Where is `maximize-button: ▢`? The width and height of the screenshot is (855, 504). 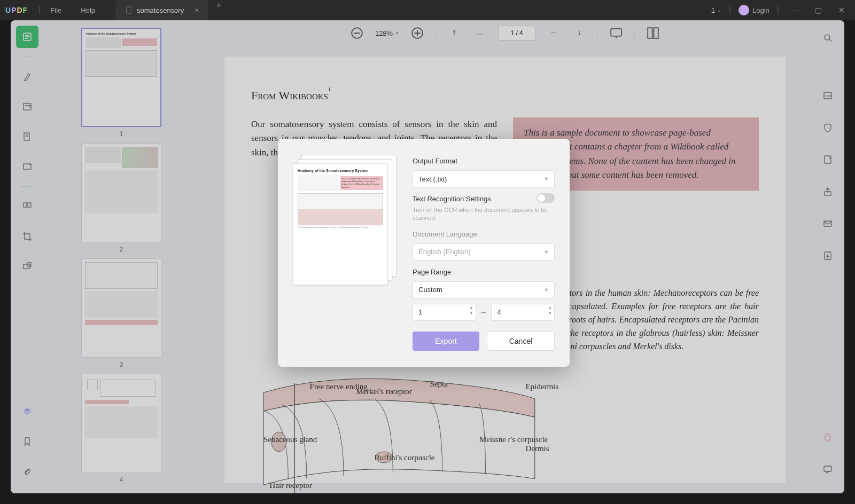
maximize-button: ▢ is located at coordinates (818, 10).